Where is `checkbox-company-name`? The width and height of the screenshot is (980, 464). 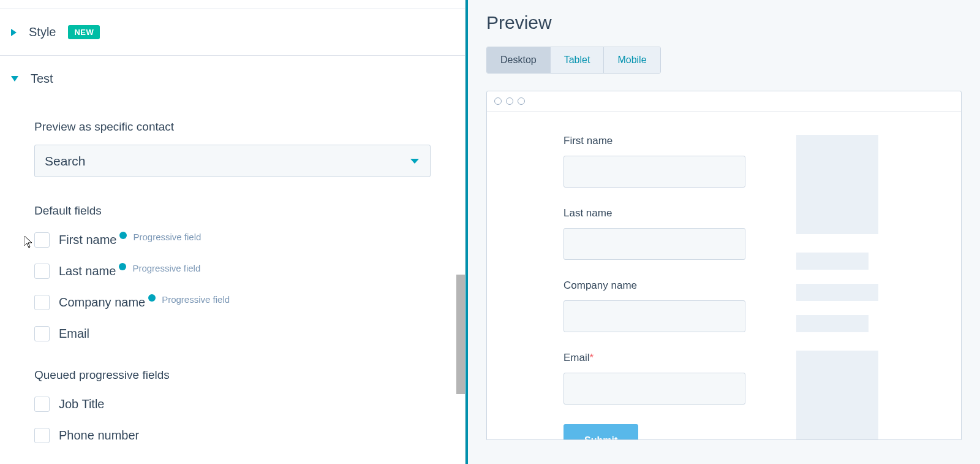 checkbox-company-name is located at coordinates (42, 303).